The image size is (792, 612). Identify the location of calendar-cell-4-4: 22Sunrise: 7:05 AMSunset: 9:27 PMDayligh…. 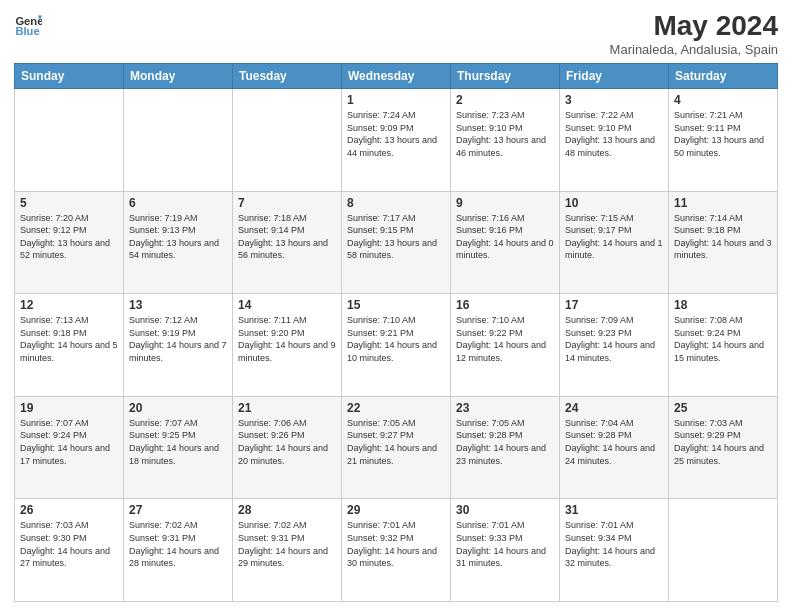
(396, 448).